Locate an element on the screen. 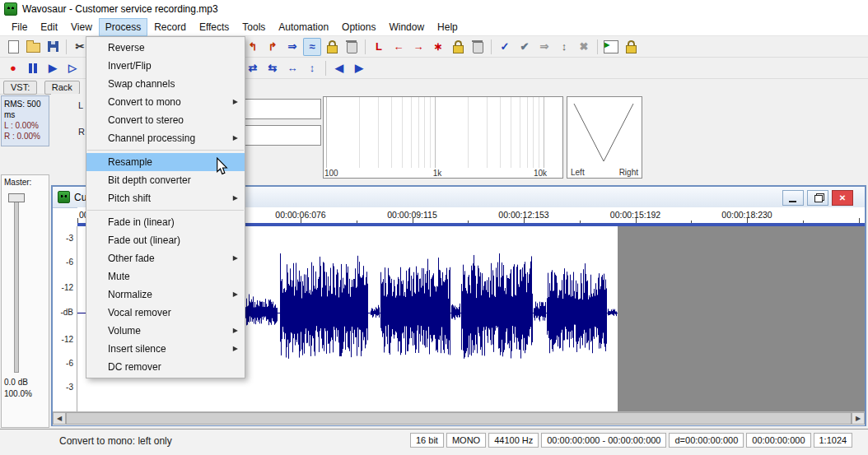 The width and height of the screenshot is (868, 455). lock-markers-button is located at coordinates (332, 47).